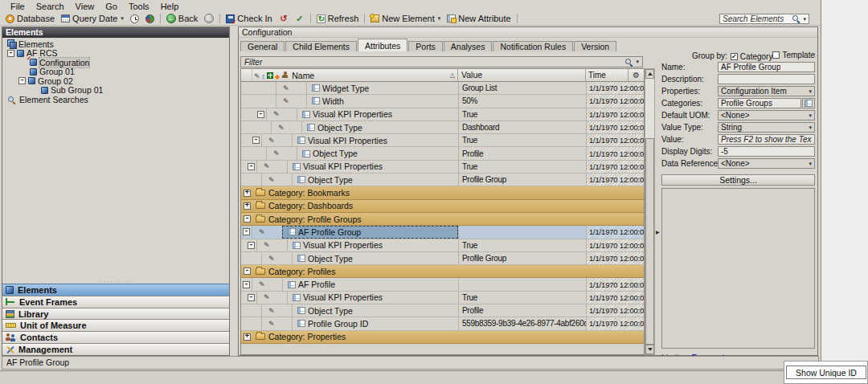 This screenshot has width=868, height=384. Describe the element at coordinates (440, 18) in the screenshot. I see `dropdown-arrow-icon: ▾` at that location.